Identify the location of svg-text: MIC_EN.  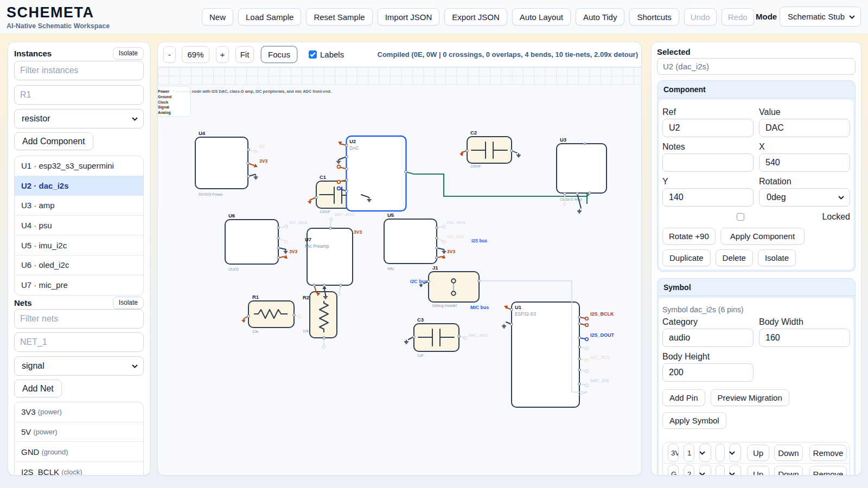
(599, 381).